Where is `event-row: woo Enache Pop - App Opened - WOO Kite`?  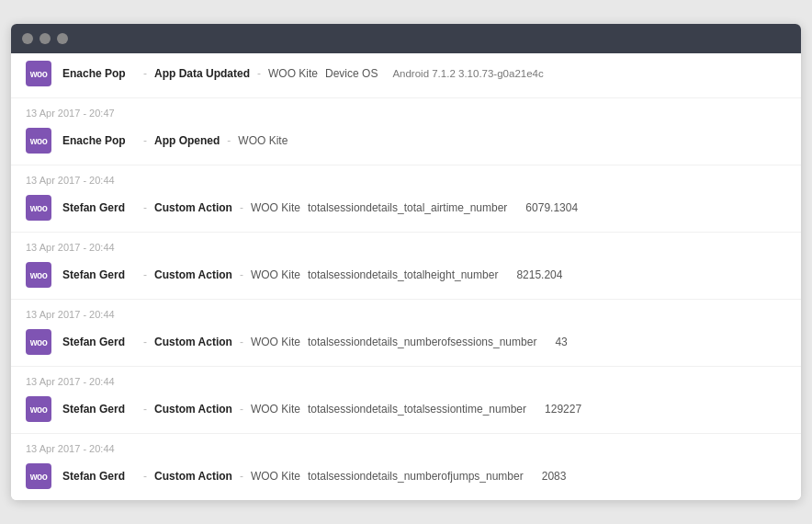
event-row: woo Enache Pop - App Opened - WOO Kite is located at coordinates (406, 142).